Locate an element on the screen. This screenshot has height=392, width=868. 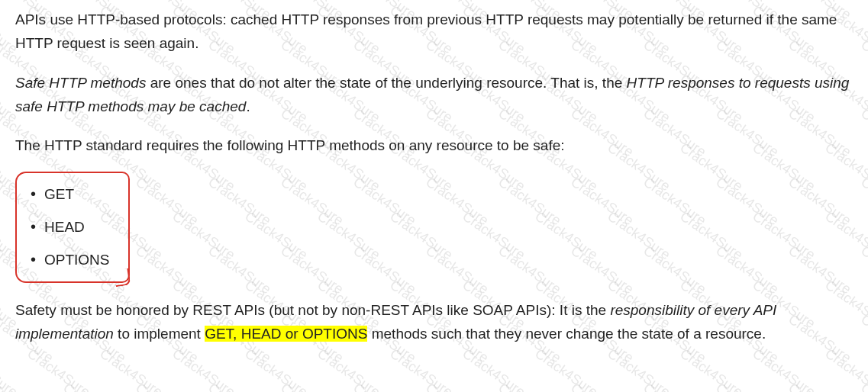
list-item-get: GET is located at coordinates (69, 194).